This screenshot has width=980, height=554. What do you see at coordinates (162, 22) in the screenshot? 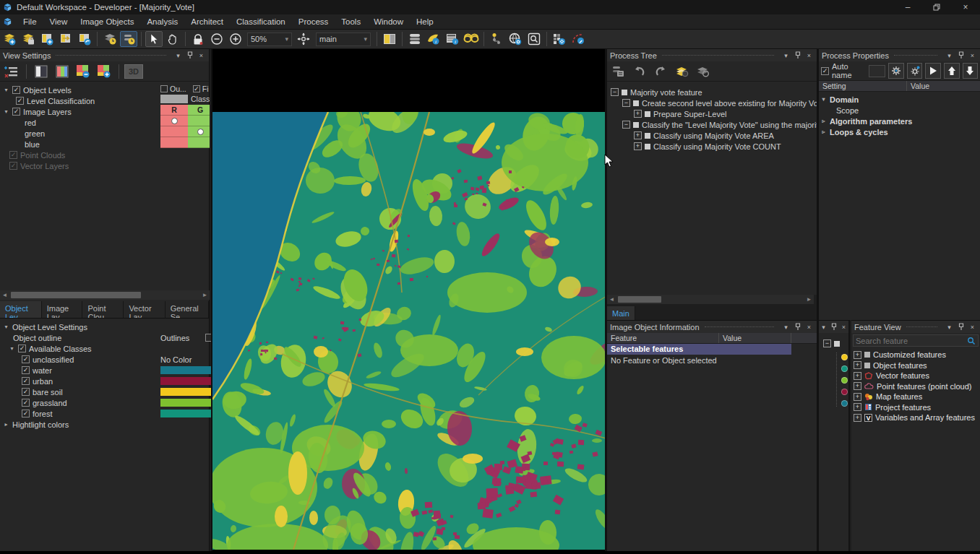
I see `menu-analysis: Analysis` at bounding box center [162, 22].